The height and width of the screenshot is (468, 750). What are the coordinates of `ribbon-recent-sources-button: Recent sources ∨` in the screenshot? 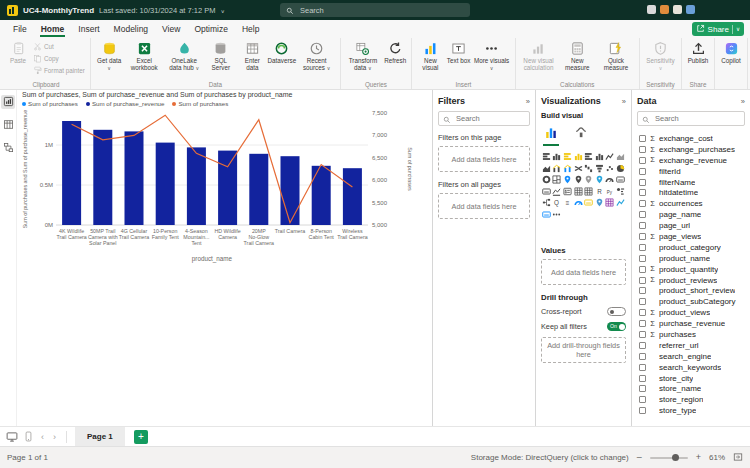 It's located at (317, 56).